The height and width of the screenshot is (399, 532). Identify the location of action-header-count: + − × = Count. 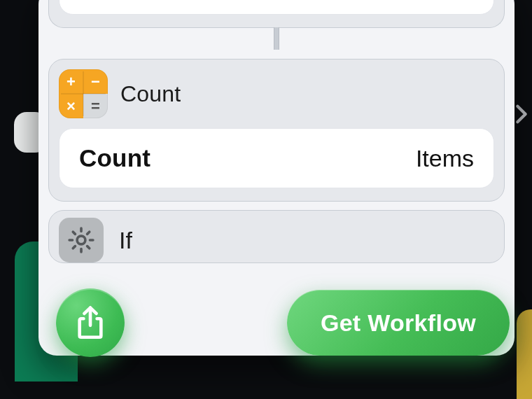
(276, 94).